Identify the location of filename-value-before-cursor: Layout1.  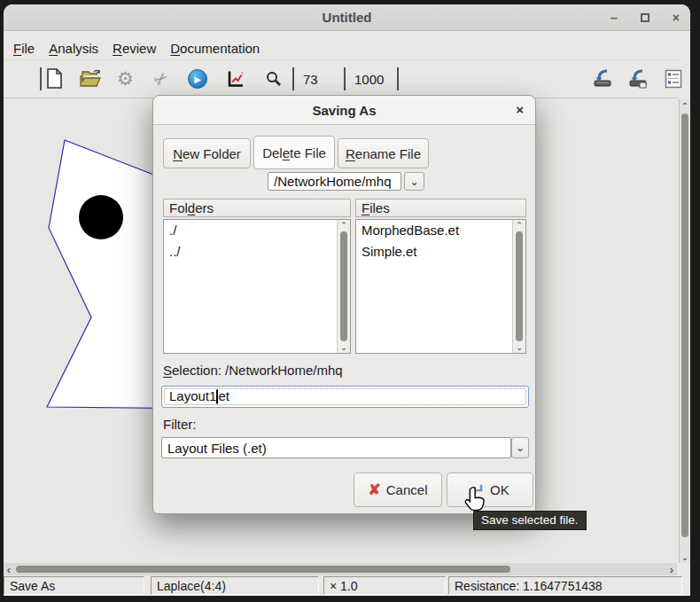
(193, 395).